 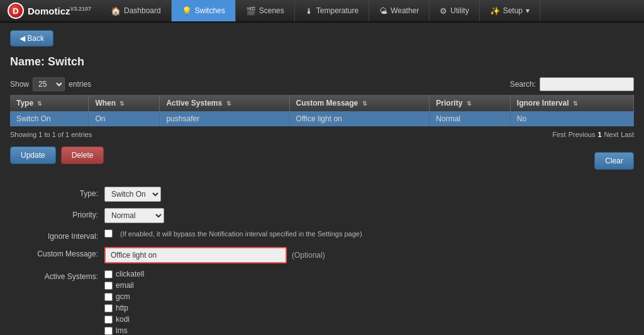 What do you see at coordinates (131, 331) in the screenshot?
I see `system-lms: lms` at bounding box center [131, 331].